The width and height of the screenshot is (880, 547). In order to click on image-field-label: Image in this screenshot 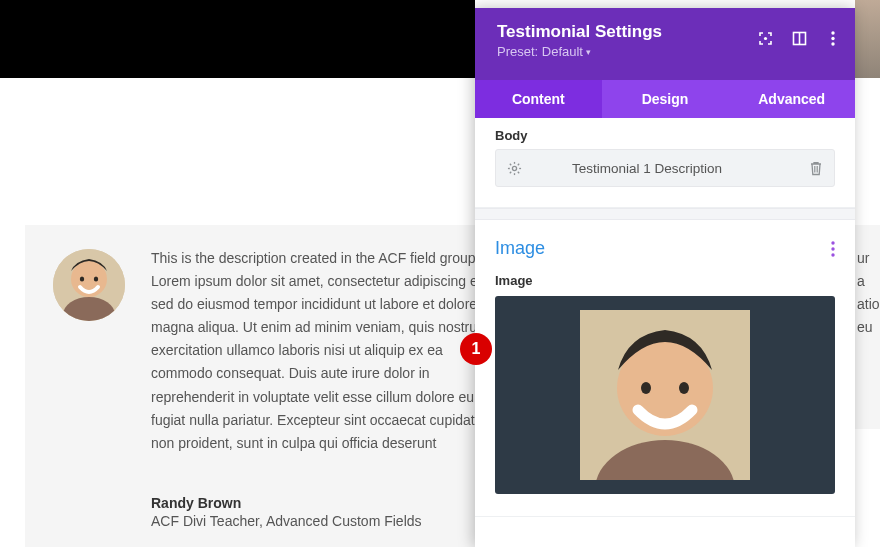, I will do `click(665, 280)`.